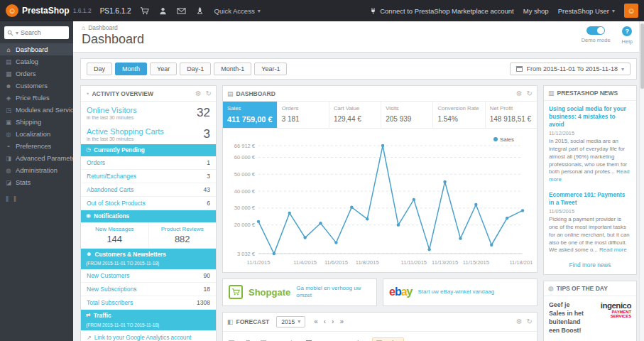  Describe the element at coordinates (245, 192) in the screenshot. I see `svg-text: 40 000 €` at that location.